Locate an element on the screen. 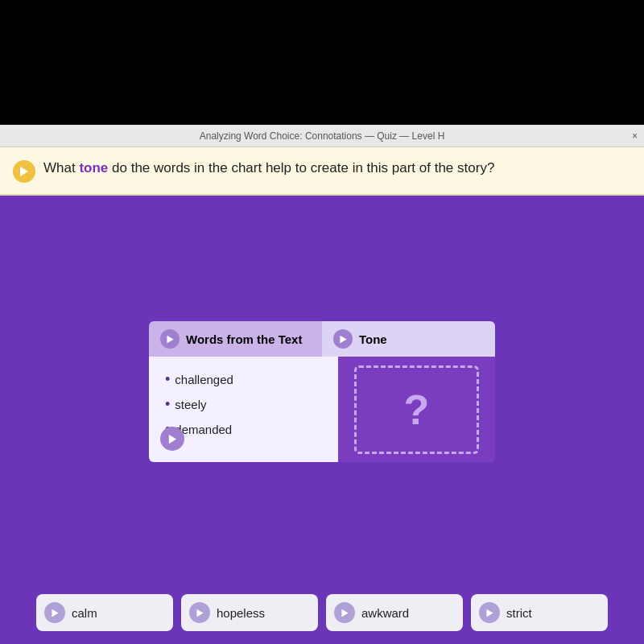  hopeless-audio-icon is located at coordinates (200, 613).